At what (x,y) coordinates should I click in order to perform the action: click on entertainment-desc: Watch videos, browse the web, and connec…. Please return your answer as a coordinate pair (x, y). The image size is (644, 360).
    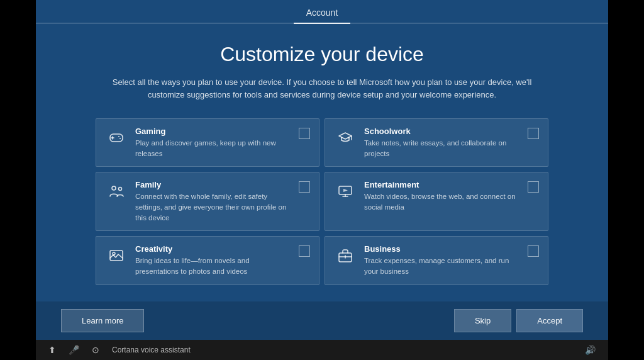
    Looking at the image, I should click on (442, 201).